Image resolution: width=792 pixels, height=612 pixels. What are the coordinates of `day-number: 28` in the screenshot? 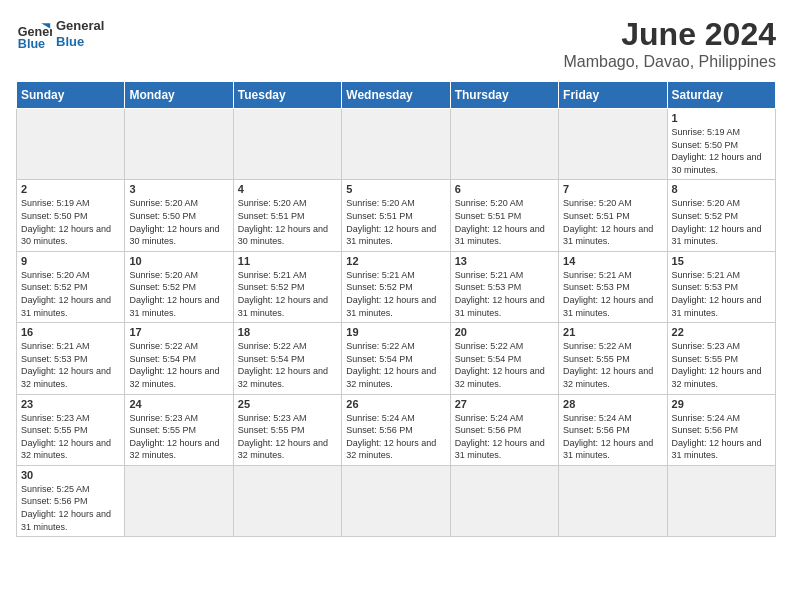 It's located at (612, 404).